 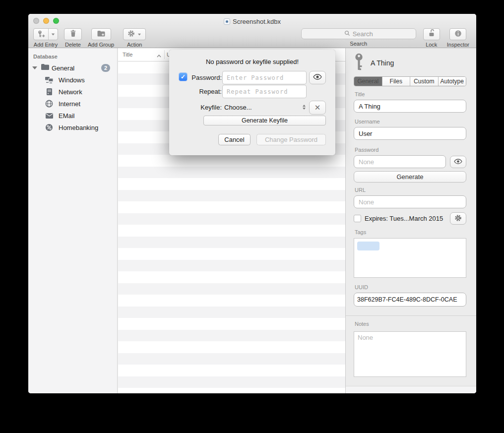 What do you see at coordinates (358, 44) in the screenshot?
I see `search-label: Search` at bounding box center [358, 44].